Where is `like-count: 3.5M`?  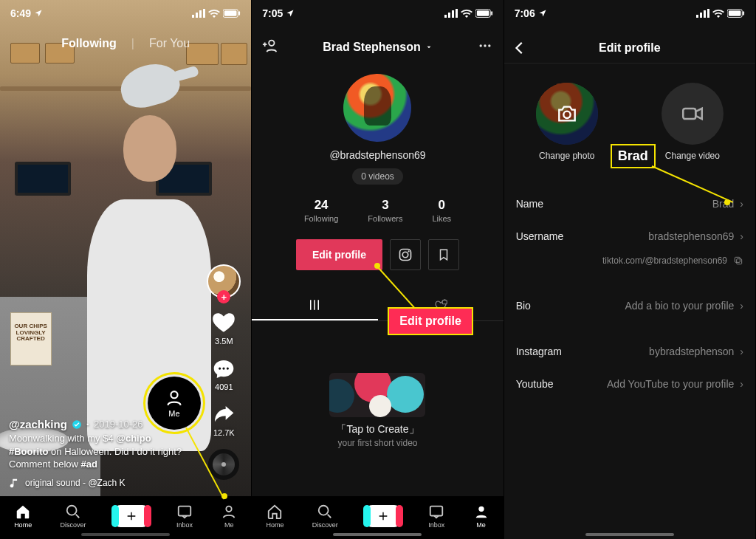 like-count: 3.5M is located at coordinates (224, 341).